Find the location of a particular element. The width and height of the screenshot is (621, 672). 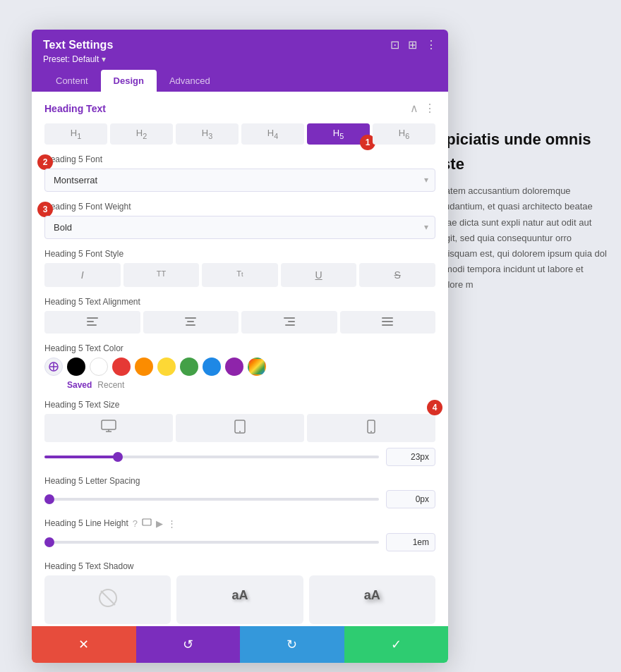

line-help-icon: ? is located at coordinates (135, 523).